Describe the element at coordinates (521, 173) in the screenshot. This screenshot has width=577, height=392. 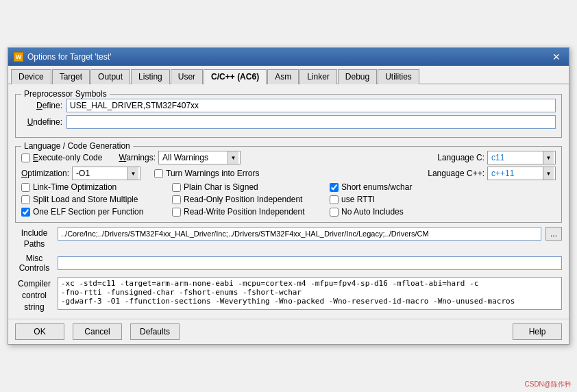
I see `lang-cpp-combo: c++11 ▼` at that location.